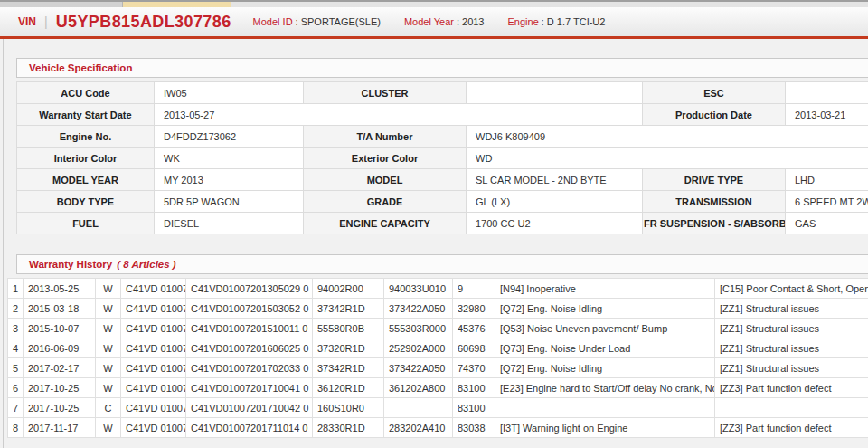 The height and width of the screenshot is (448, 868). What do you see at coordinates (606, 428) in the screenshot?
I see `warranty-cell-nature-description: [I3T] Warning light on Engine` at bounding box center [606, 428].